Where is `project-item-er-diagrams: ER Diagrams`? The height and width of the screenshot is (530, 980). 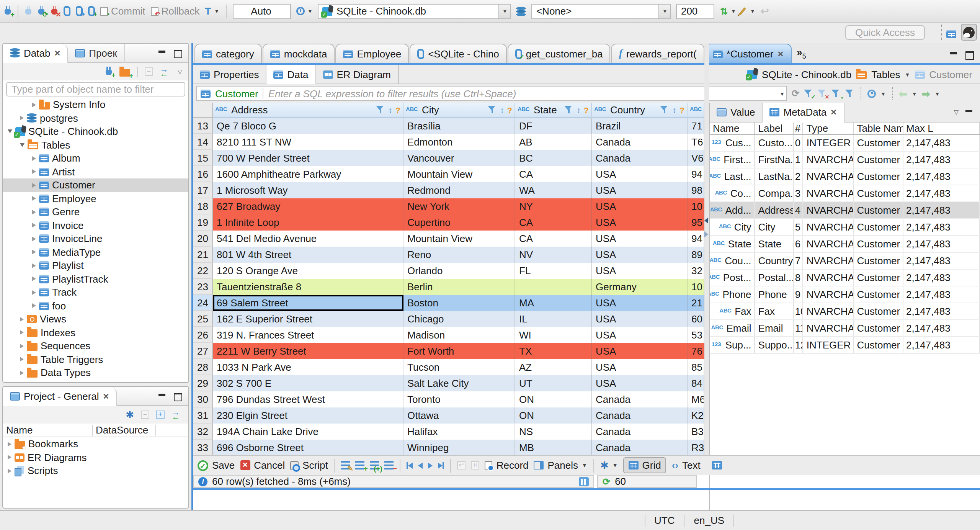 project-item-er-diagrams: ER Diagrams is located at coordinates (96, 457).